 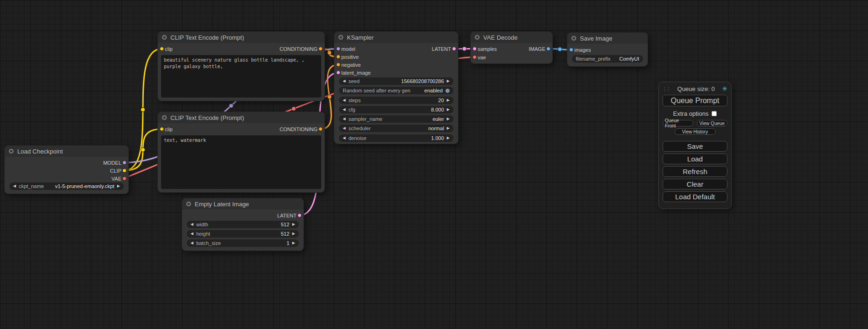 What do you see at coordinates (695, 172) in the screenshot?
I see `refresh-button: Refresh` at bounding box center [695, 172].